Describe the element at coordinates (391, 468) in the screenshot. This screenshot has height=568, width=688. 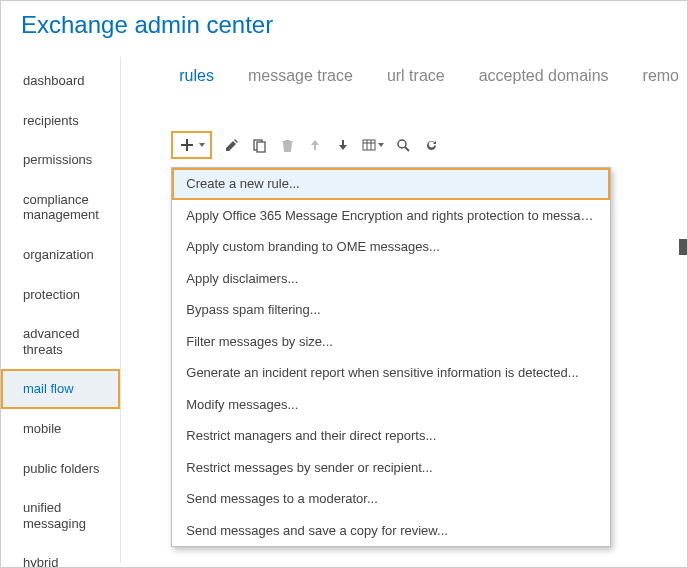
I see `dropdown-item-restrict-sender: Restrict messages by sender or recipient…` at that location.